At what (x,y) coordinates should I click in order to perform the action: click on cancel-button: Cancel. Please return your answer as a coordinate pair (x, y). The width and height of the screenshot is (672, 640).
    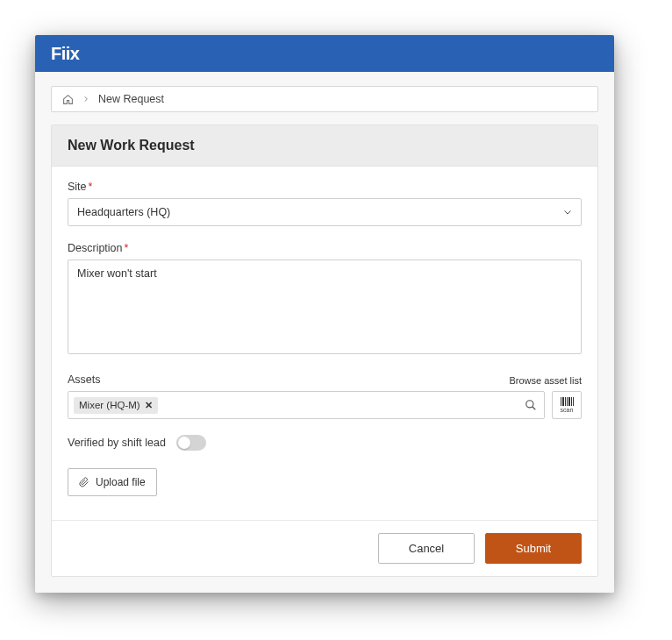
    Looking at the image, I should click on (426, 549).